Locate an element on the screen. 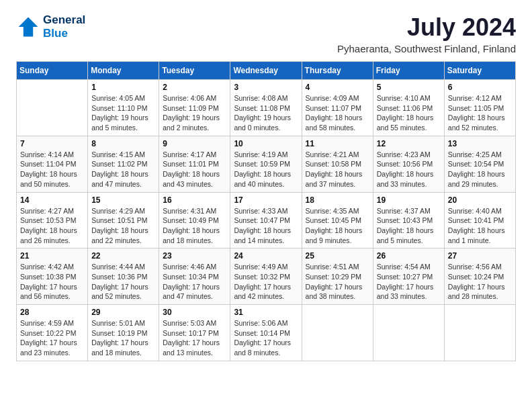 The height and width of the screenshot is (411, 532). calendar-header: SundayMondayTuesdayWednesdayThursdayFrid… is located at coordinates (266, 71).